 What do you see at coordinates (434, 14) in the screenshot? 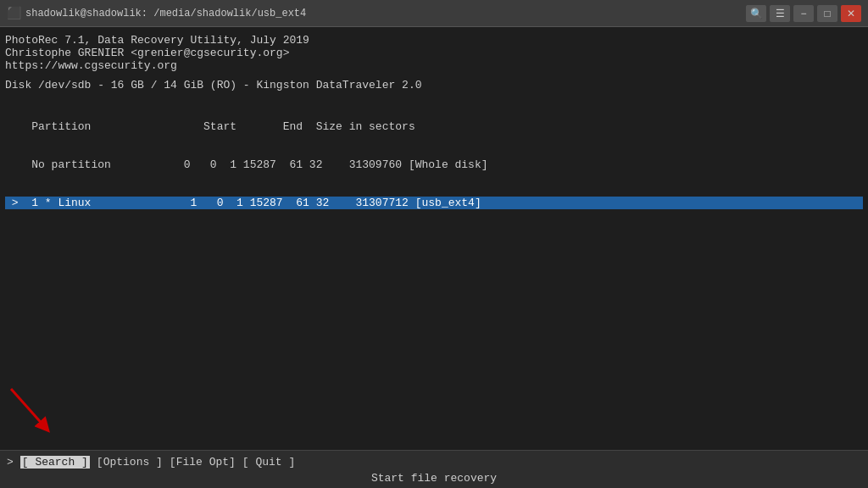
I see `title-bar: ⬛ shadowlik@shadowlik: /media/shadowlik/…` at bounding box center [434, 14].